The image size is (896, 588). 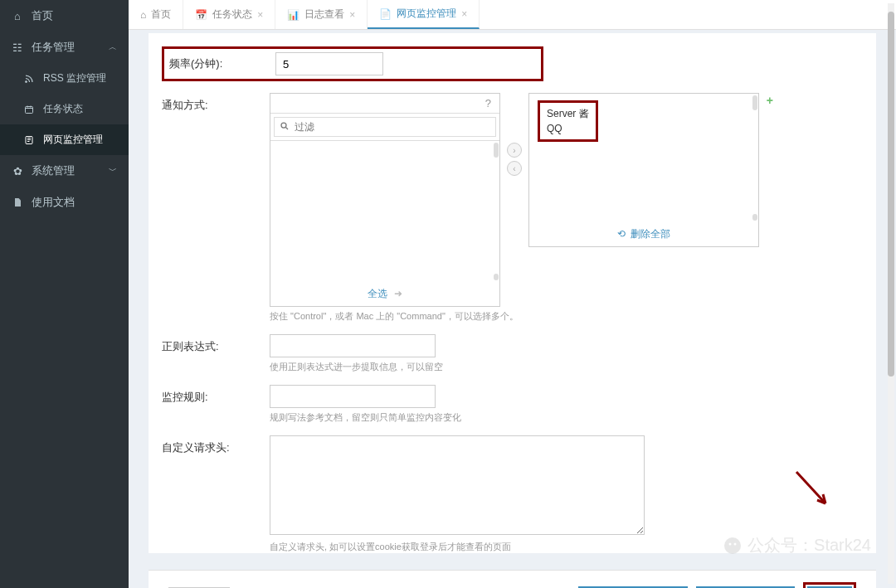 What do you see at coordinates (113, 47) in the screenshot?
I see `chevron-up-icon: ︿` at bounding box center [113, 47].